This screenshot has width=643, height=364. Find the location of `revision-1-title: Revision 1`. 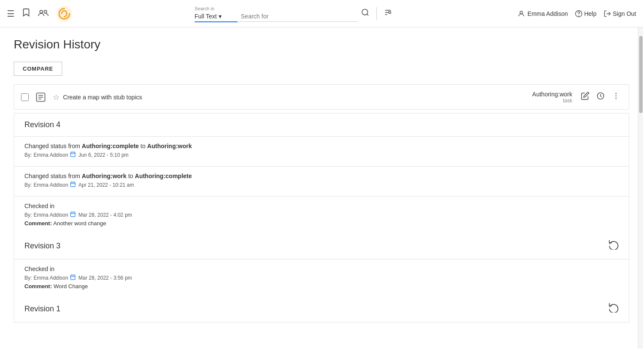

revision-1-title: Revision 1 is located at coordinates (42, 309).